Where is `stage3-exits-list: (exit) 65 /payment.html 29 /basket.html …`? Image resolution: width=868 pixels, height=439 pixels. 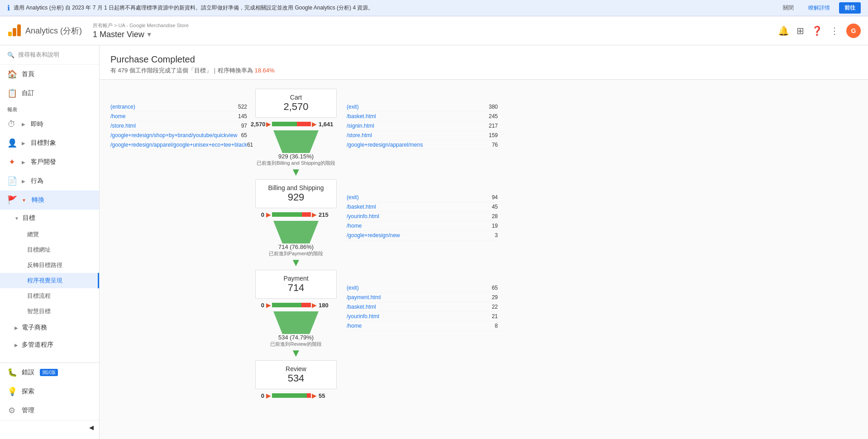 stage3-exits-list: (exit) 65 /payment.html 29 /basket.html … is located at coordinates (422, 307).